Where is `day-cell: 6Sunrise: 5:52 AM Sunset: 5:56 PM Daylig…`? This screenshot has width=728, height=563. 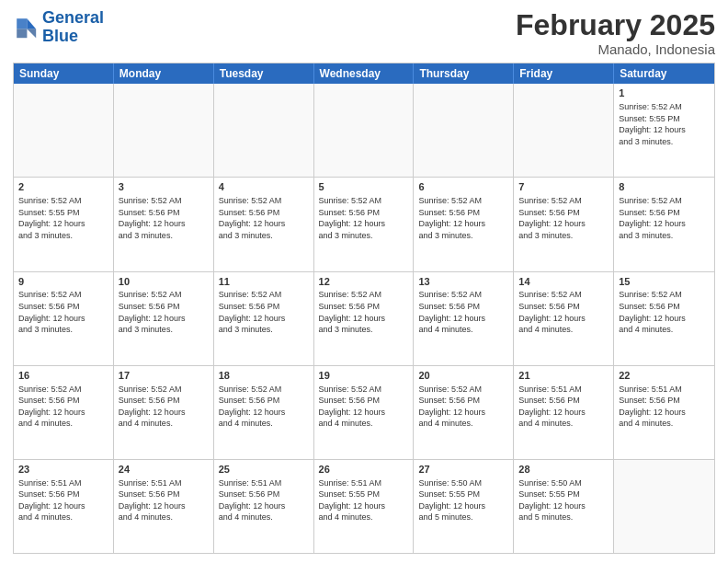 day-cell: 6Sunrise: 5:52 AM Sunset: 5:56 PM Daylig… is located at coordinates (463, 224).